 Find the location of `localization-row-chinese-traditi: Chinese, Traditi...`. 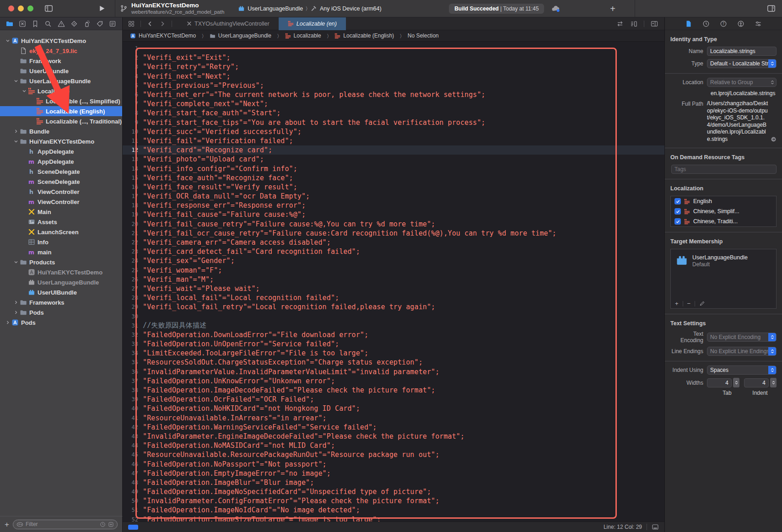

localization-row-chinese-traditi: Chinese, Traditi... is located at coordinates (723, 221).